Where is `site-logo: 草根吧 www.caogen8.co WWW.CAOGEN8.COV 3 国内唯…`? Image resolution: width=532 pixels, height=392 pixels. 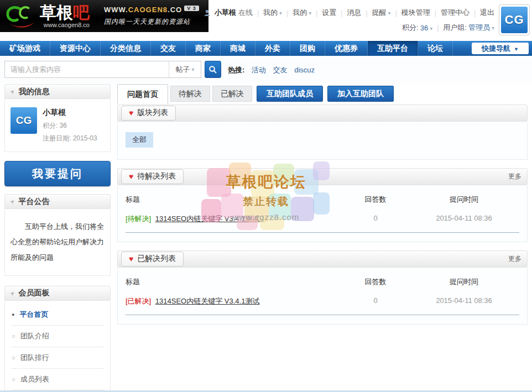 site-logo: 草根吧 www.caogen8.co WWW.CAOGEN8.COV 3 国内唯… is located at coordinates (104, 16).